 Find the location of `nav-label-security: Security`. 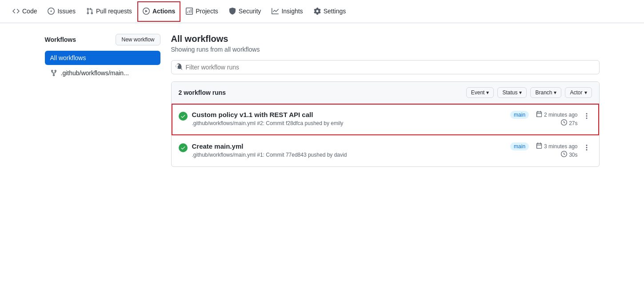

nav-label-security: Security is located at coordinates (250, 11).